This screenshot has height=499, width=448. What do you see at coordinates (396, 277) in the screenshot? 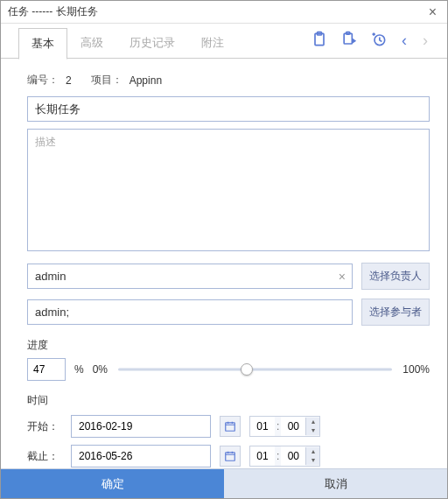
I see `select-owner-button: 选择负责人` at bounding box center [396, 277].